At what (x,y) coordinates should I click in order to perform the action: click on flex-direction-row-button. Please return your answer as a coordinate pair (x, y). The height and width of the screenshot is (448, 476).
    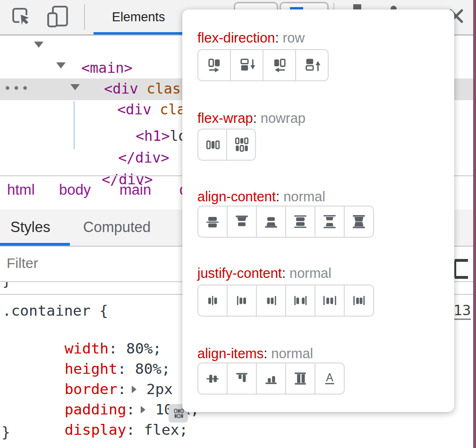
    Looking at the image, I should click on (214, 65).